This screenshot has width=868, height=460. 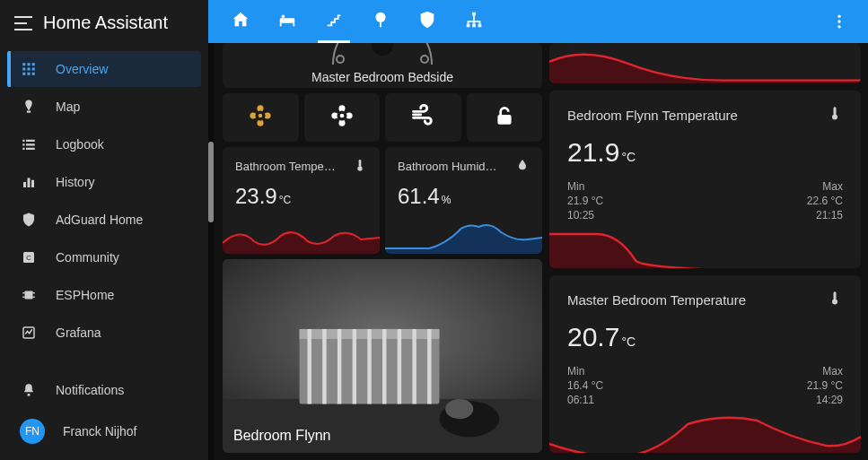 What do you see at coordinates (90, 390) in the screenshot?
I see `nav-label: Notifications` at bounding box center [90, 390].